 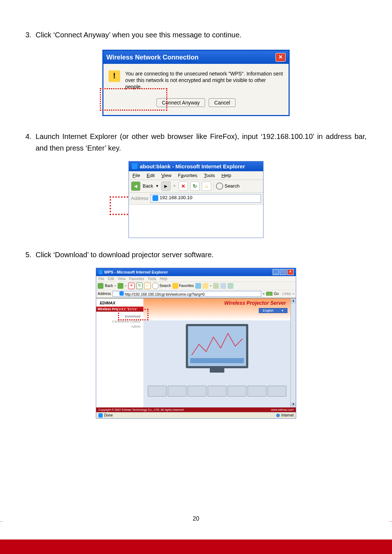 I want to click on back-icon: ◄, so click(x=136, y=186).